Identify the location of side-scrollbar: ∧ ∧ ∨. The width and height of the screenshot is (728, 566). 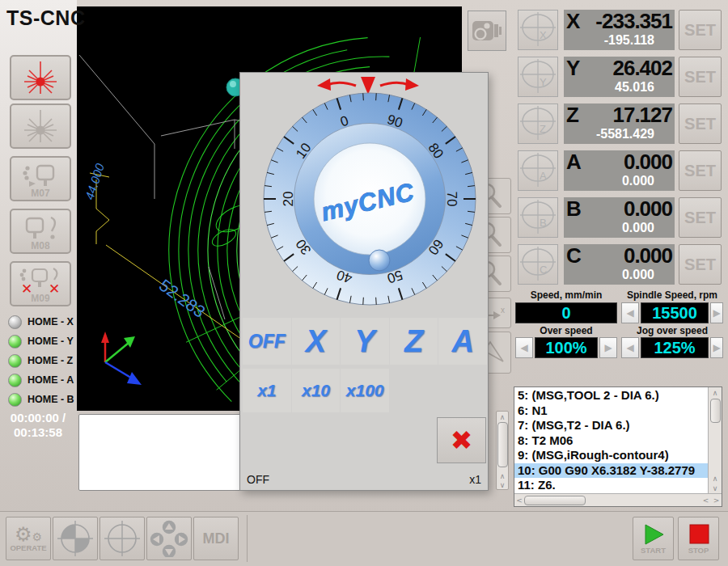
(502, 450).